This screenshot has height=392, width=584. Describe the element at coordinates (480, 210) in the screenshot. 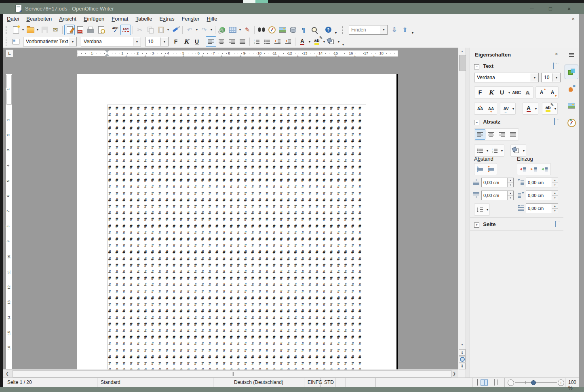

I see `line-spacing-button` at that location.